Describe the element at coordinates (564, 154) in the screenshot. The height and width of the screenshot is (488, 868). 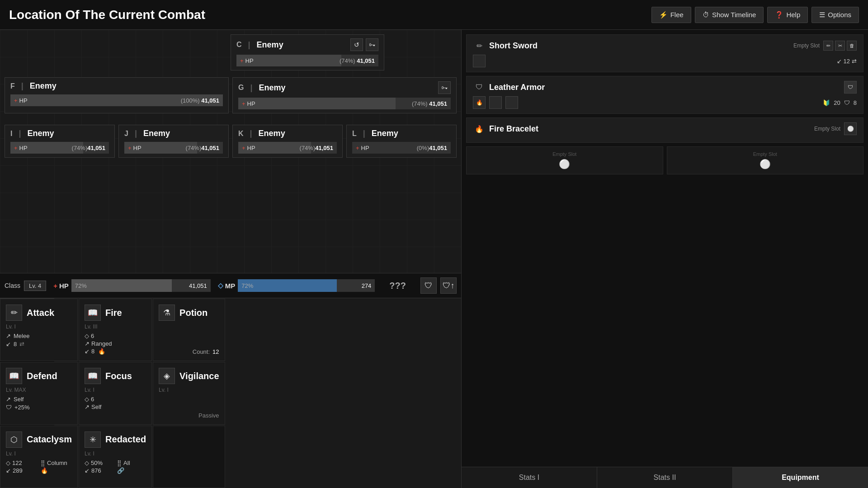
I see `empty-slot-1-label: Empty Slot` at that location.